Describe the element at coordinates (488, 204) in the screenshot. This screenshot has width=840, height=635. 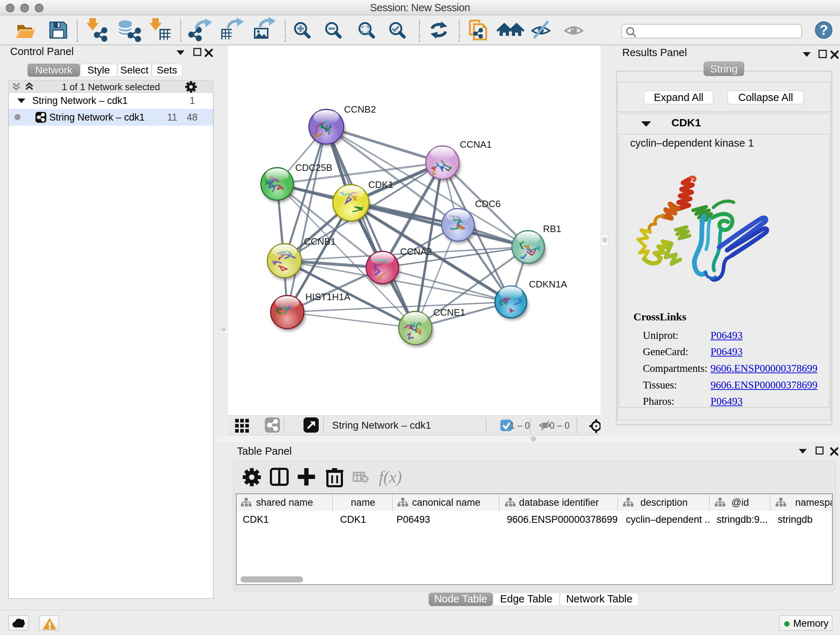
I see `svg-text: CDC6` at that location.